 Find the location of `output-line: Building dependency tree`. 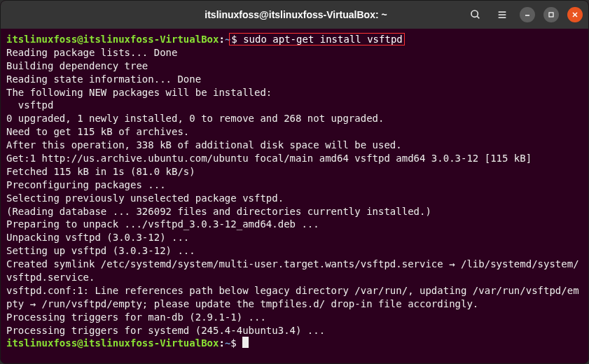

output-line: Building dependency tree is located at coordinates (294, 66).